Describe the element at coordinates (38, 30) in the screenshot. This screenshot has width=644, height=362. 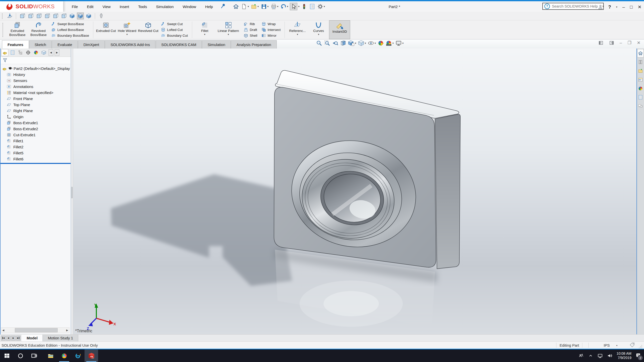
I see `revolved-boss-button: Revolved Boss/Base` at that location.